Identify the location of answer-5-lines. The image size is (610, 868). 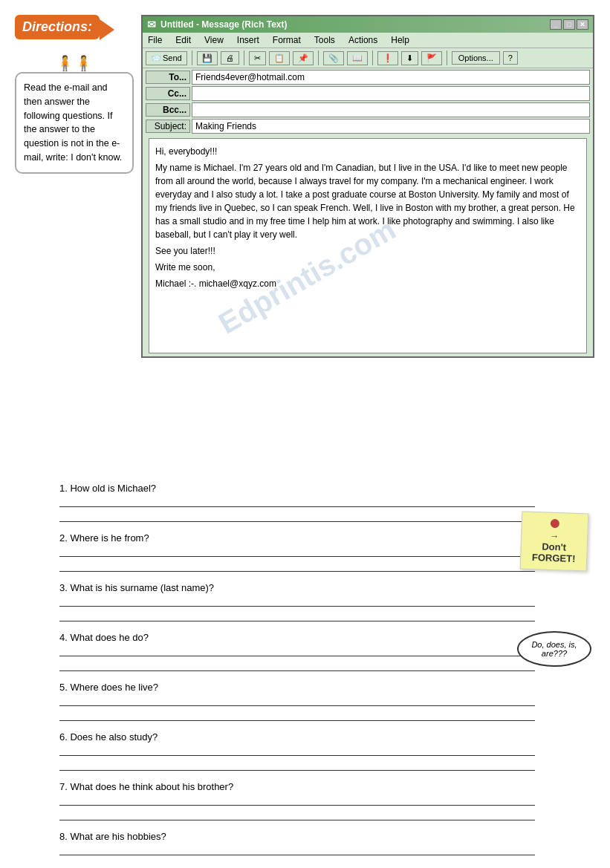
(297, 708).